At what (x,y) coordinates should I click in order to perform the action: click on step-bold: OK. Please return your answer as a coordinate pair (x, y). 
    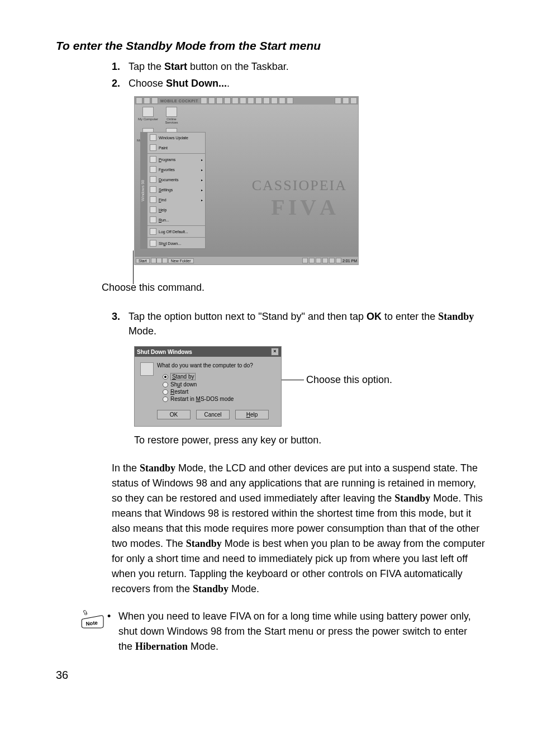
    Looking at the image, I should click on (374, 316).